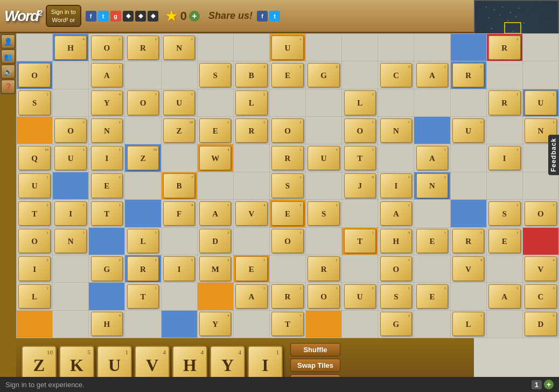 The width and height of the screenshot is (559, 392). What do you see at coordinates (554, 155) in the screenshot?
I see `feedback-tab: Feedback` at bounding box center [554, 155].